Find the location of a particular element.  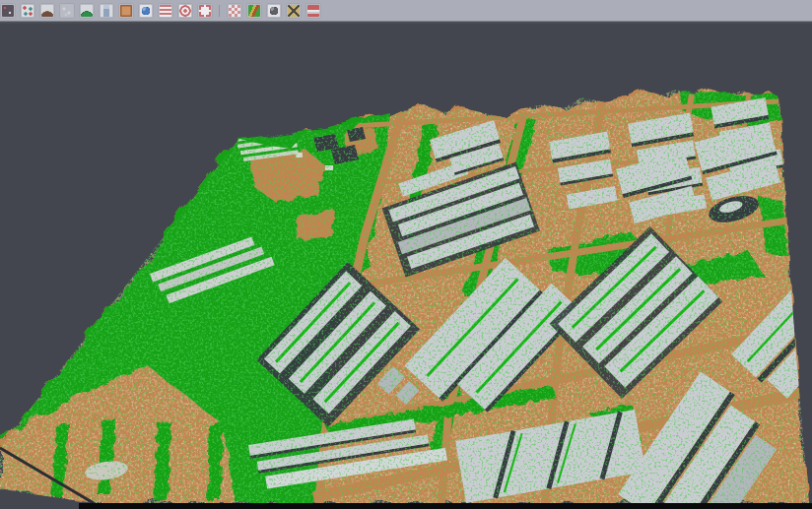

crop-brackets-icon is located at coordinates (205, 11).